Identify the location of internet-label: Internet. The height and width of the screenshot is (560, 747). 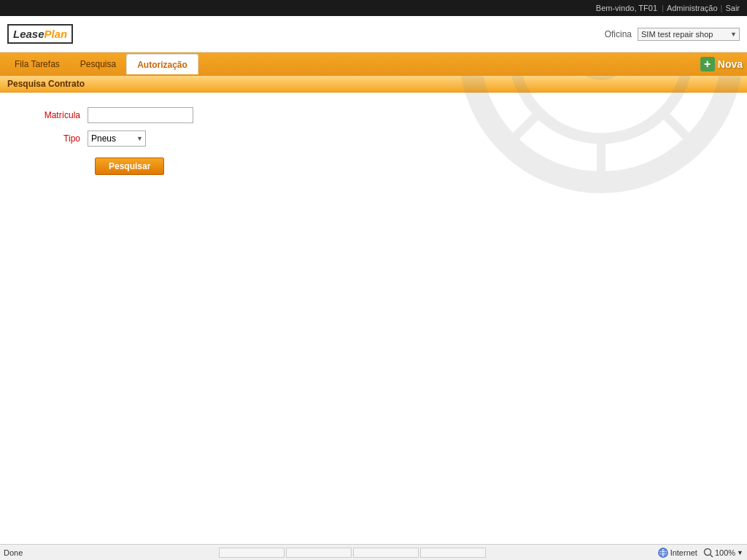
(684, 553).